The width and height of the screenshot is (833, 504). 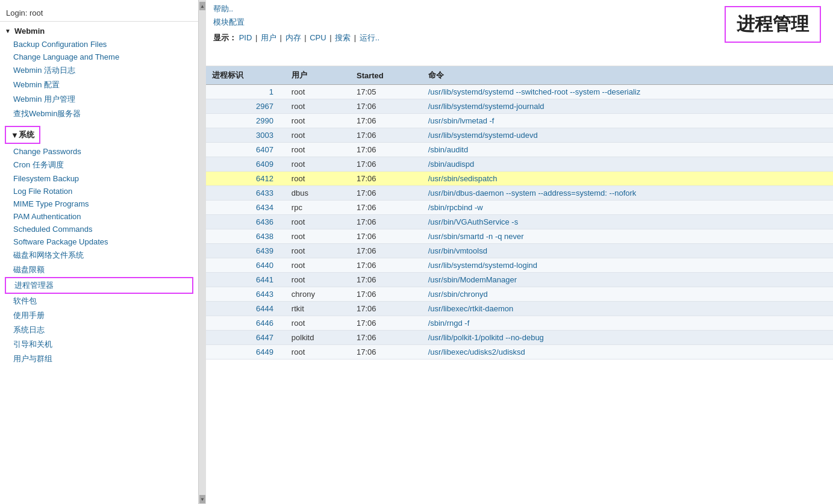 I want to click on cmd-cell: /usr/sbin/sedispatch, so click(x=628, y=179).